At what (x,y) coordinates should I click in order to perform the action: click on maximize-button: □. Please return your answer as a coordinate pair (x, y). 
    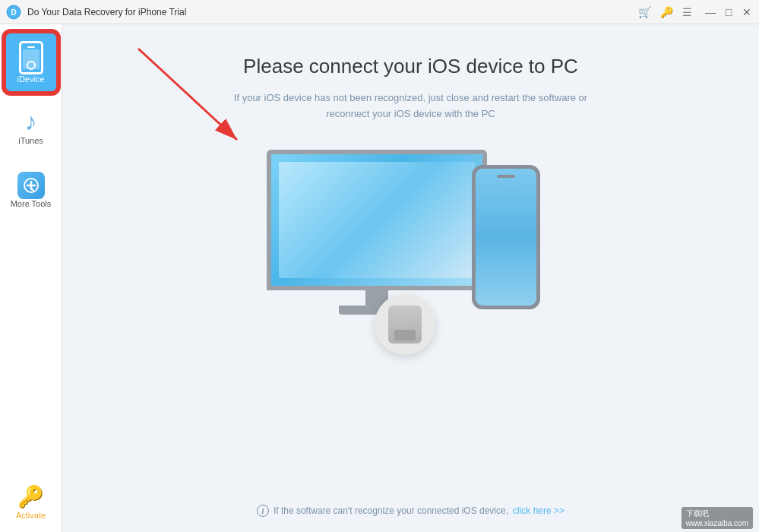
    Looking at the image, I should click on (729, 12).